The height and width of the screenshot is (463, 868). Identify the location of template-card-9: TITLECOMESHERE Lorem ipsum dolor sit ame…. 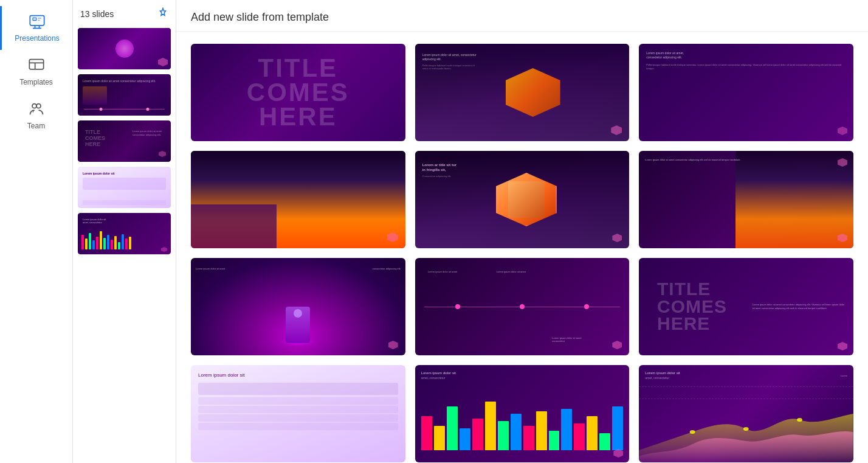
(746, 307).